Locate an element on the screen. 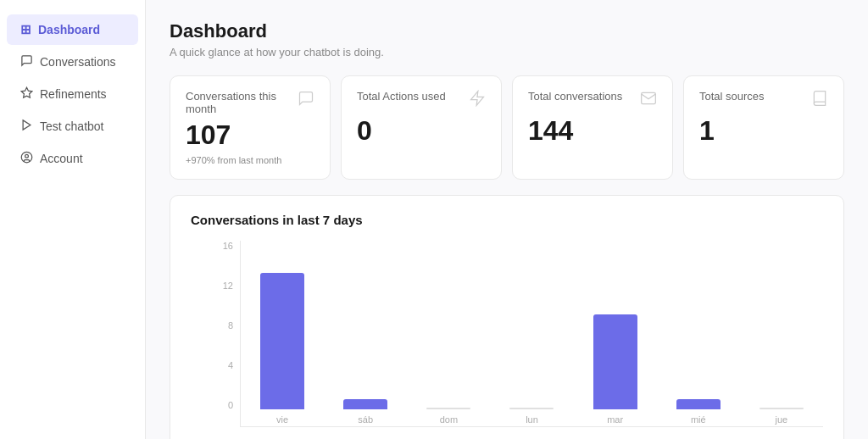 The image size is (868, 439). refinements-icon is located at coordinates (27, 94).